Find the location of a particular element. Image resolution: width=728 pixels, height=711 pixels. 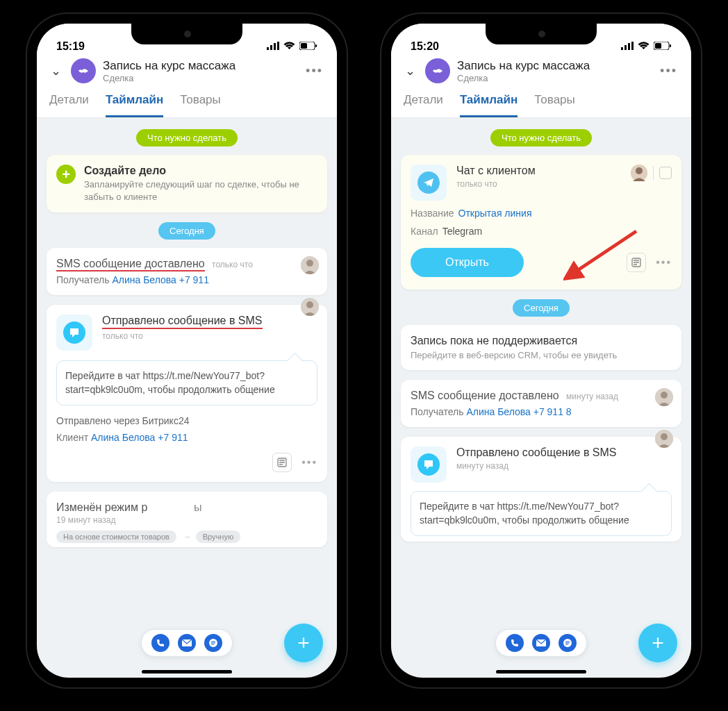

mode-changed-card: Изменён режим р ы 19 минут назад На осно… is located at coordinates (187, 519).